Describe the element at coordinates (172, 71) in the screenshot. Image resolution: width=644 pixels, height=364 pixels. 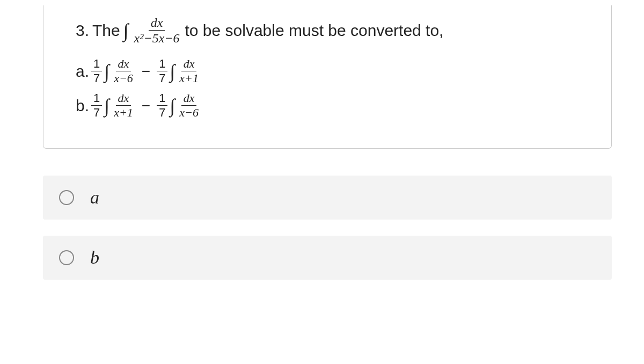
I see `int-a2: ∫` at that location.